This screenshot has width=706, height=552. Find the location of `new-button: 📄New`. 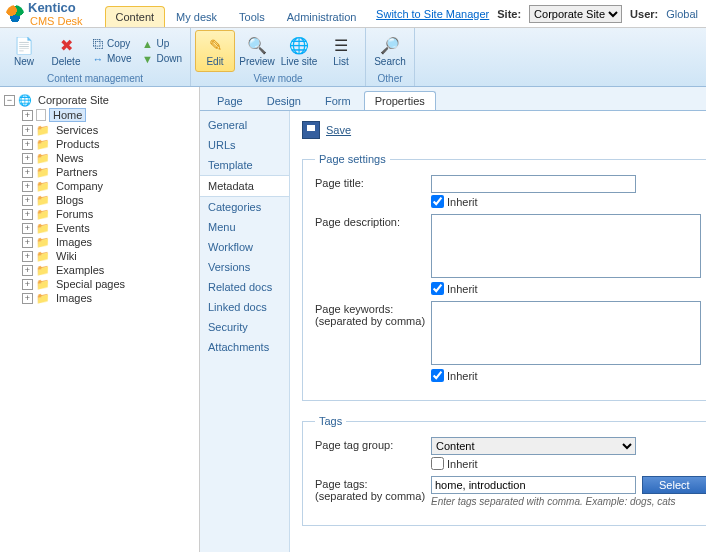

new-button: 📄New is located at coordinates (24, 51).